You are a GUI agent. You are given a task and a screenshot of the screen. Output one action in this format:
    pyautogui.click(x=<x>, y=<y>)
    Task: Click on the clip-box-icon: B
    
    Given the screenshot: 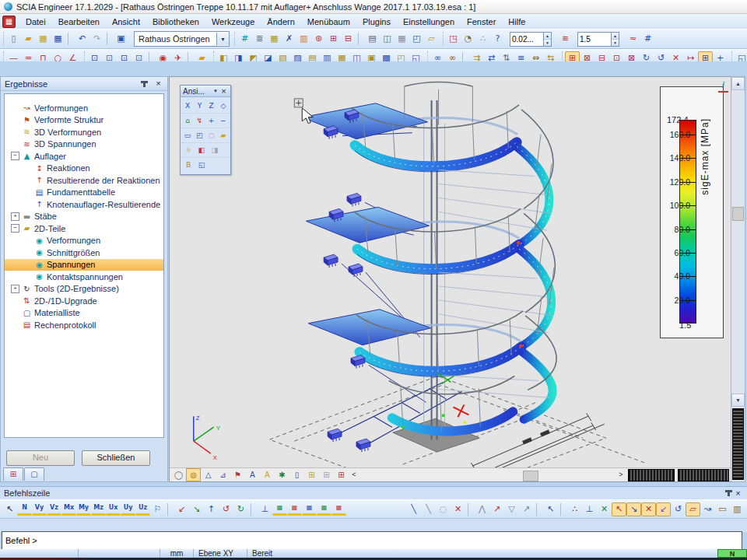 What is the action you would take?
    pyautogui.click(x=188, y=165)
    